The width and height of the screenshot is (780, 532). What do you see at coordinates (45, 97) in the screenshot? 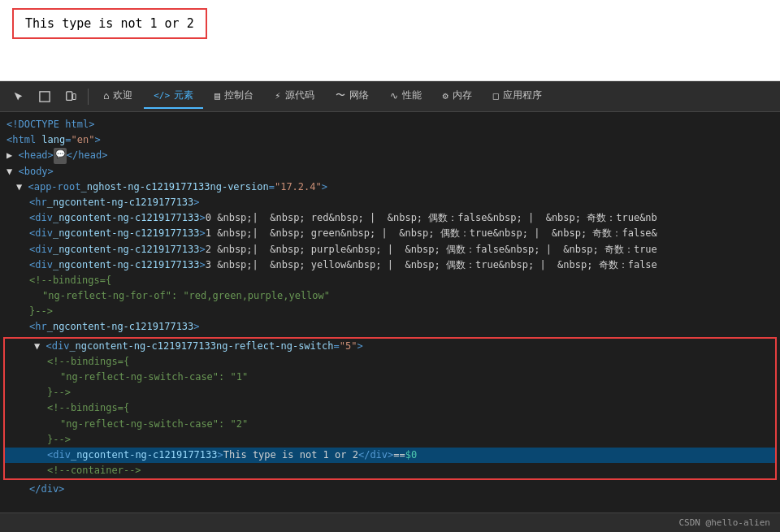
I see `inspect-box-icon` at bounding box center [45, 97].